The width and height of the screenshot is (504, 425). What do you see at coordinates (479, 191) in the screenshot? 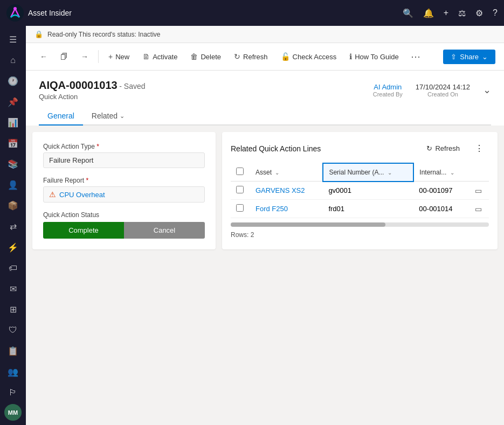
I see `row1-open-cell: ▭` at bounding box center [479, 191].